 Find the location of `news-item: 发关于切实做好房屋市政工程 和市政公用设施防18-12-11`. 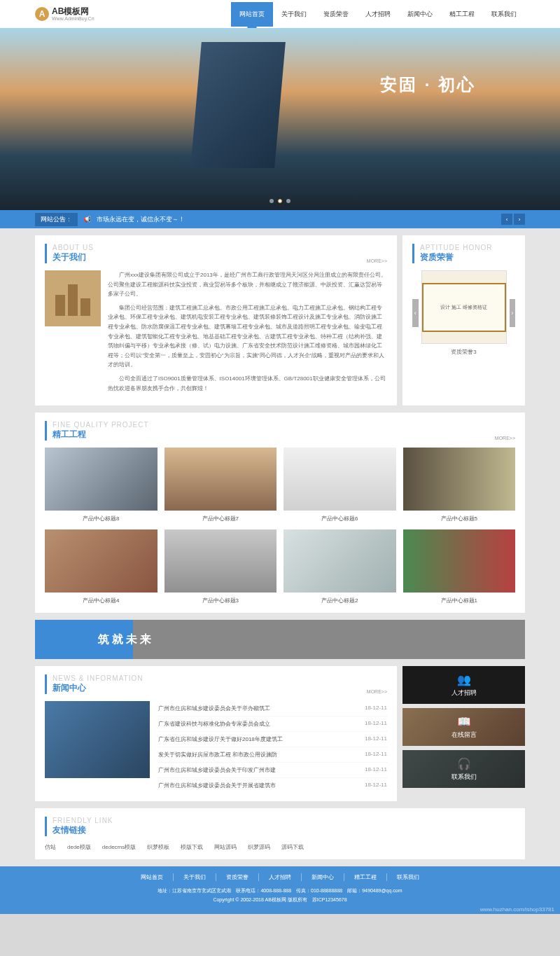

news-item: 发关于切实做好房屋市政工程 和市政公用设施防18-12-11 is located at coordinates (273, 755).